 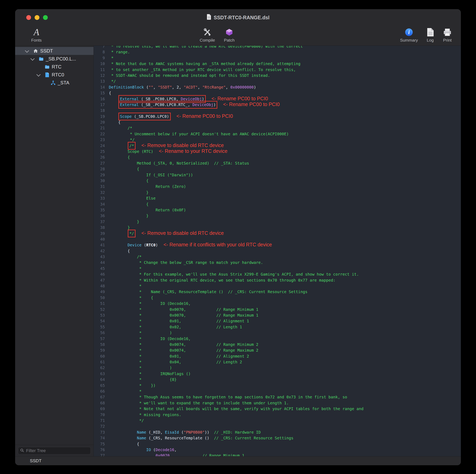 What do you see at coordinates (238, 17) in the screenshot?
I see `titlebar: SSDT-RTC0-RANGE.dsl` at bounding box center [238, 17].